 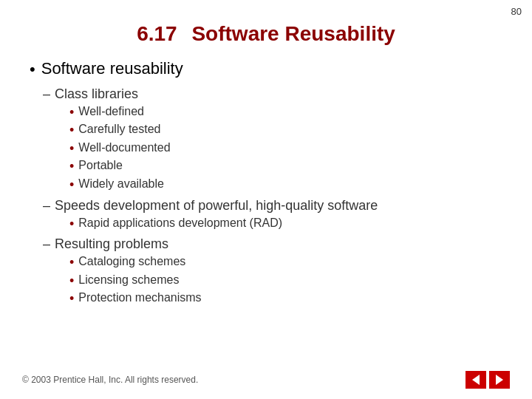 What do you see at coordinates (476, 380) in the screenshot?
I see `prev-button` at bounding box center [476, 380].